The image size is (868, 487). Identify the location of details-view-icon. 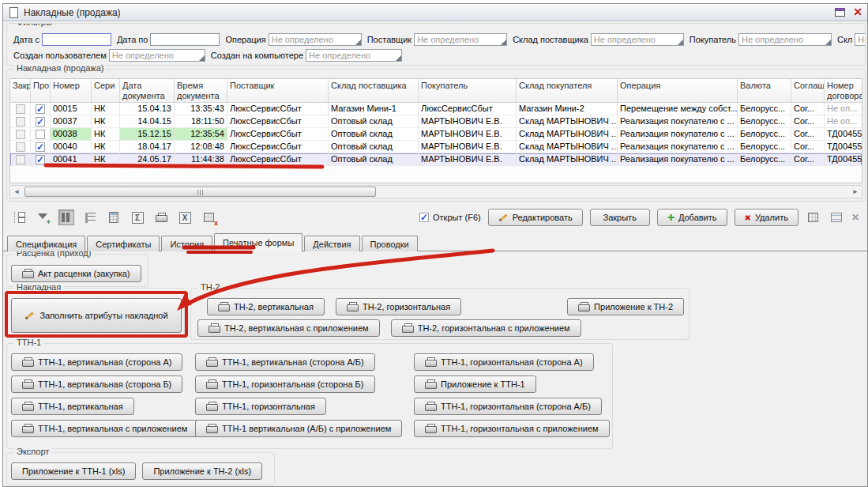
(836, 217).